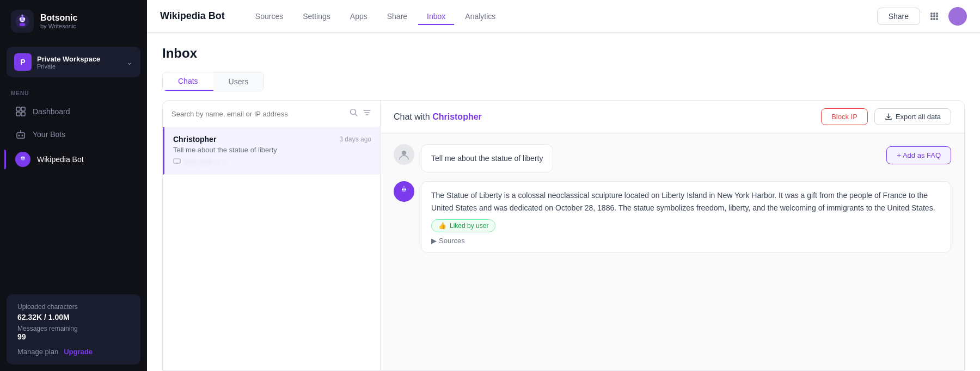 The image size is (980, 371). Describe the element at coordinates (404, 191) in the screenshot. I see `bot-message-avatar` at that location.